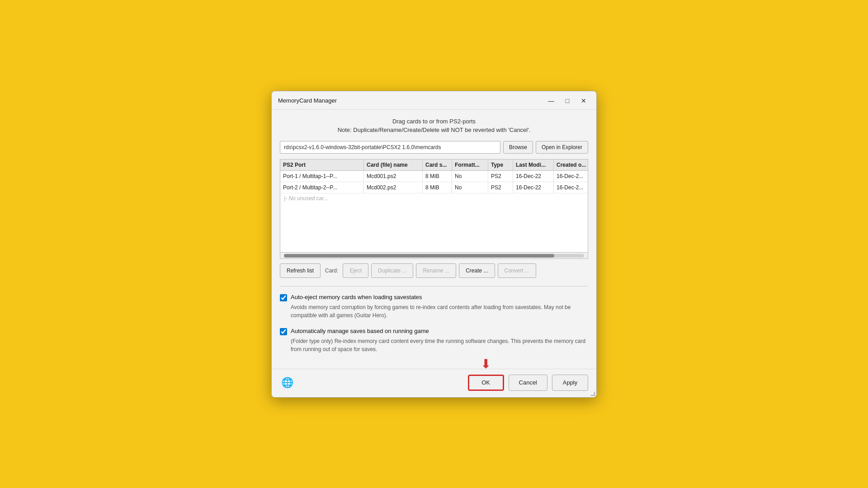  Describe the element at coordinates (434, 332) in the screenshot. I see `option-row-auto-manage: Automatically manage saves based on runn…` at that location.